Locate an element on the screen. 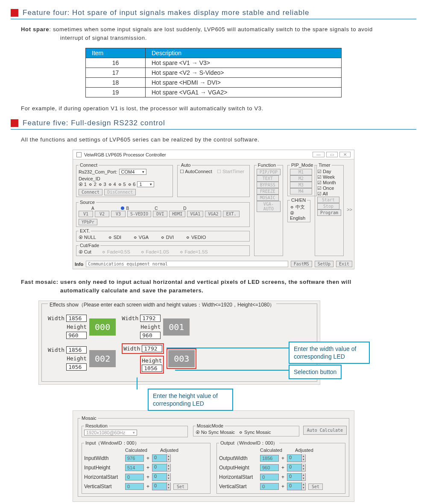 This screenshot has height=504, width=427. screen-select-001: 001 is located at coordinates (176, 327).